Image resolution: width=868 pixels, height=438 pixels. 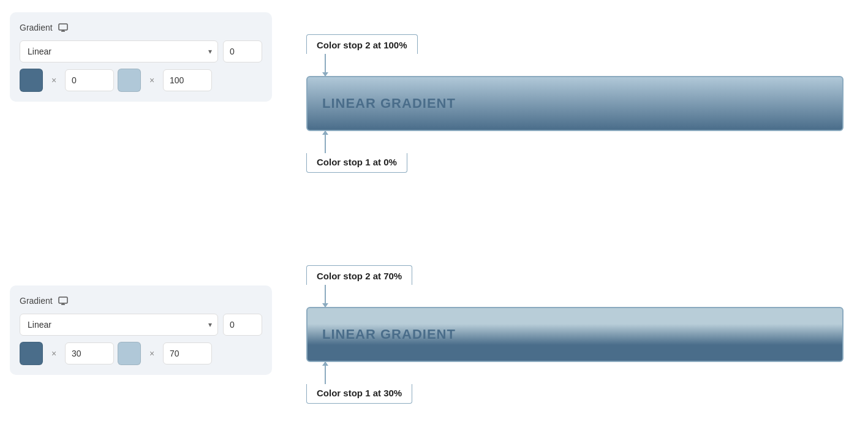 What do you see at coordinates (141, 301) in the screenshot?
I see `label-row-2: Gradient` at bounding box center [141, 301].